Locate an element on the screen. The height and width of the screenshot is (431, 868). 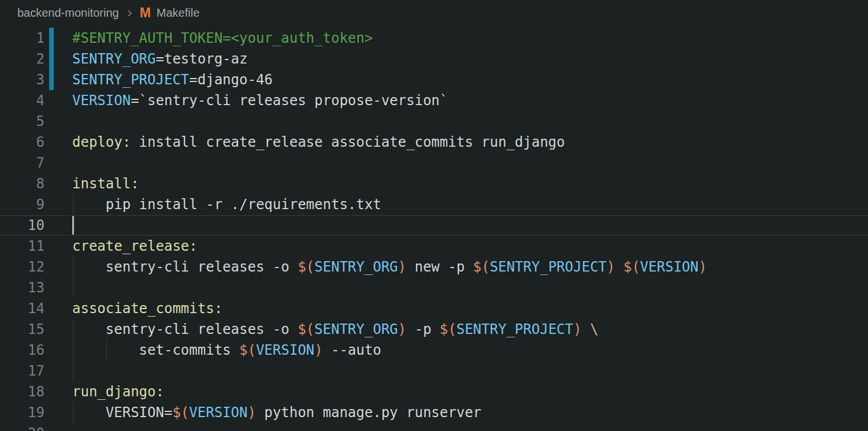
code-line: 8install: is located at coordinates (434, 184).